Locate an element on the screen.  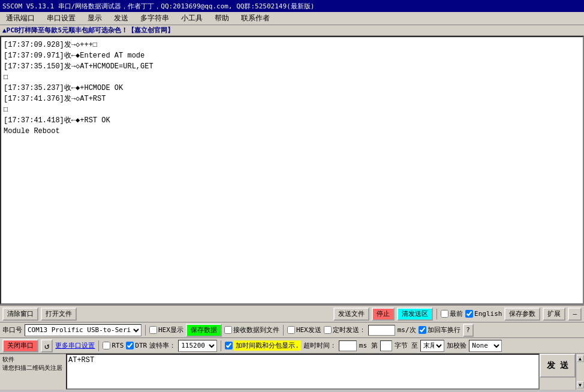
notif-text: ▲PCB打样降至每款5元顺丰包邮可选杂色！【嘉立创官网】 is located at coordinates (88, 30).